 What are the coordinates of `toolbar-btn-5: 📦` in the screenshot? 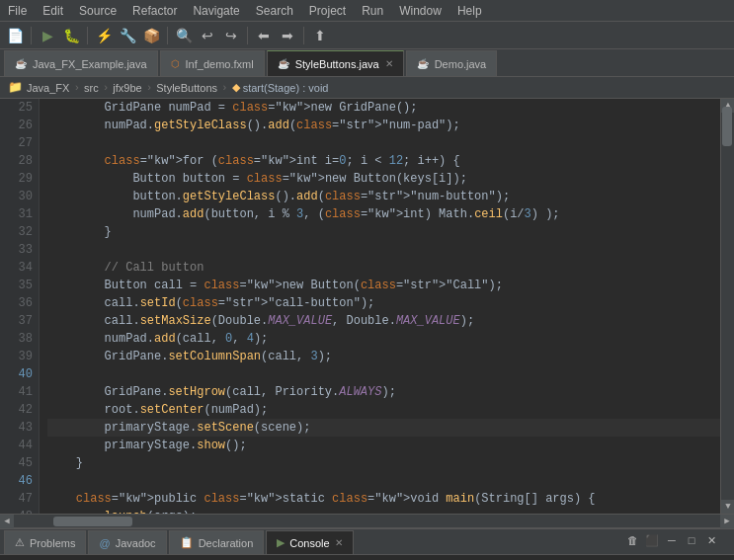 It's located at (151, 36).